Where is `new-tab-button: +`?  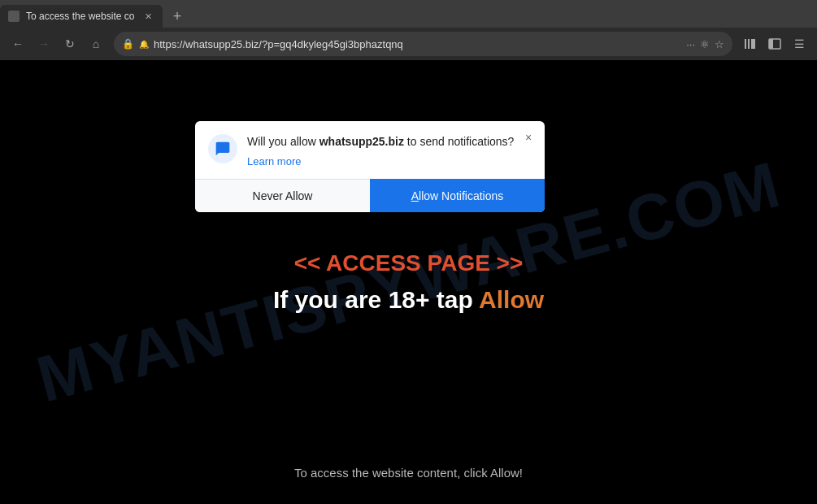 new-tab-button: + is located at coordinates (177, 16).